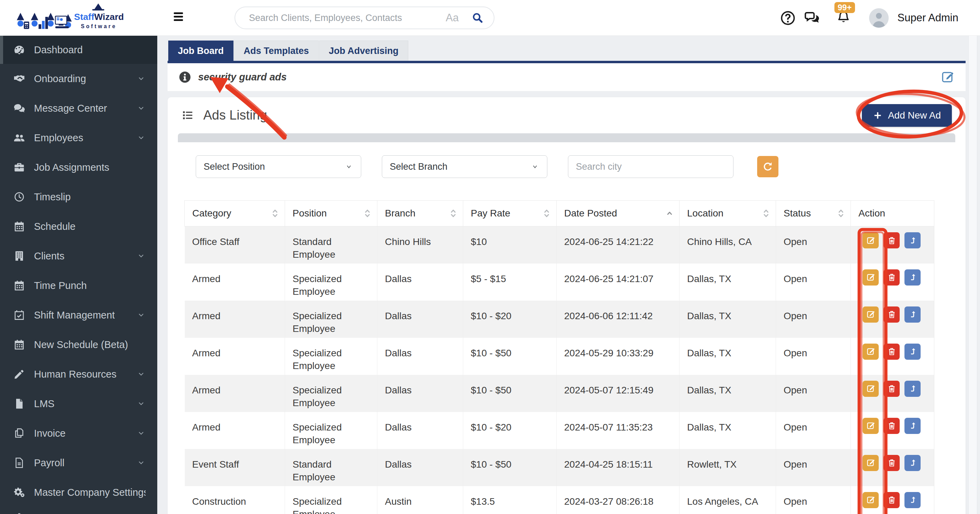  Describe the element at coordinates (235, 468) in the screenshot. I see `cell-category: Event Staff` at that location.